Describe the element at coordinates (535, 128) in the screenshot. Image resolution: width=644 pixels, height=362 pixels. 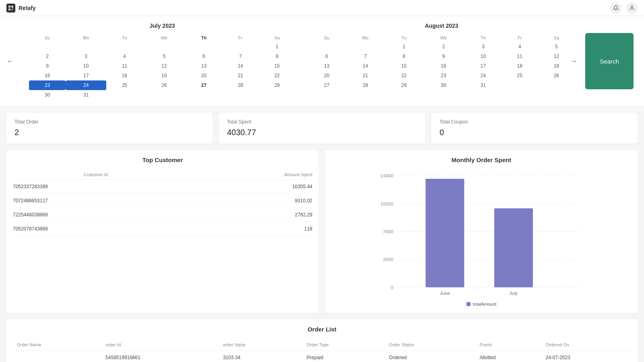
I see `stat-total-coupon: Total Coupon 0` at that location.